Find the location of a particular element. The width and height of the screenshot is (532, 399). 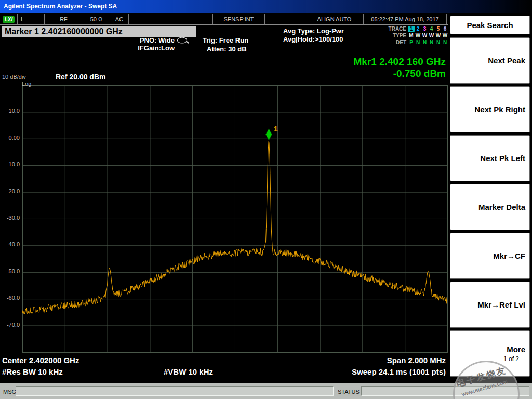

window-title: Agilent Spectrum Analyzer - Swept SA is located at coordinates (60, 6).